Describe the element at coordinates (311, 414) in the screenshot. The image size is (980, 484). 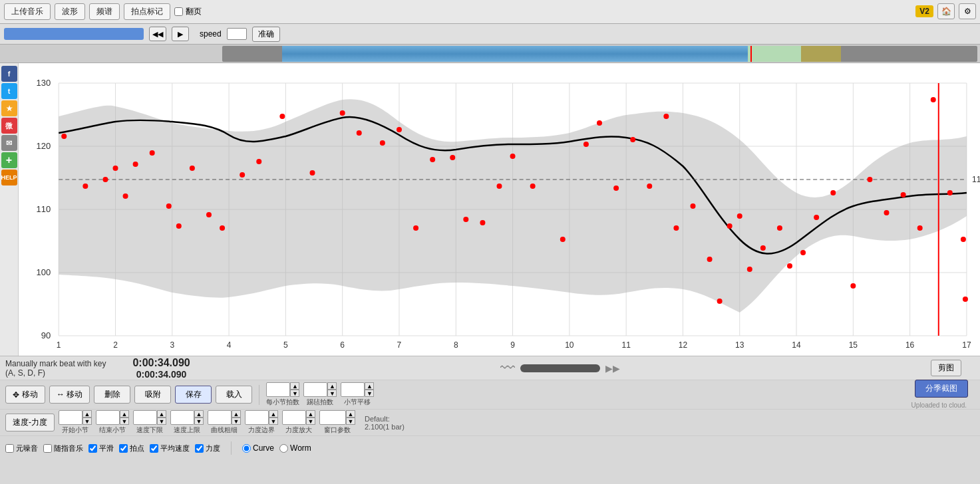
I see `force-scale-up: ▲` at that location.